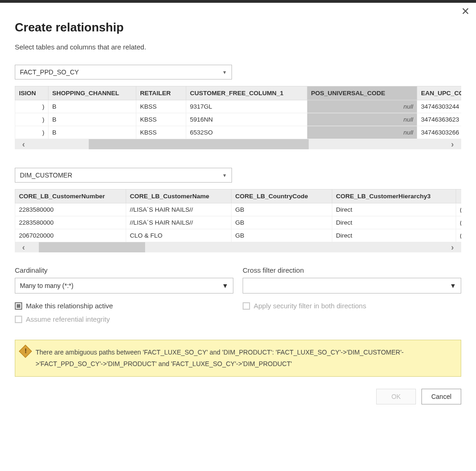  I want to click on table1-preview: ISION SHOPPING_CHANNEL RETAILER CUSTOMER…, so click(238, 117).